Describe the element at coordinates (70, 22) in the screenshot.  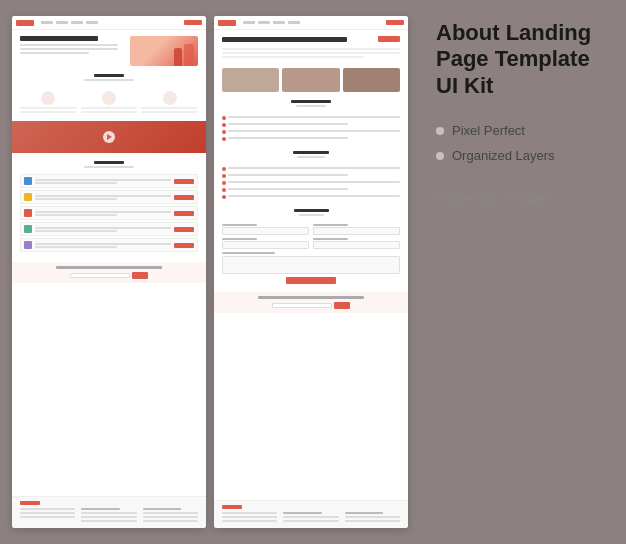
I see `mock-nav-items` at that location.